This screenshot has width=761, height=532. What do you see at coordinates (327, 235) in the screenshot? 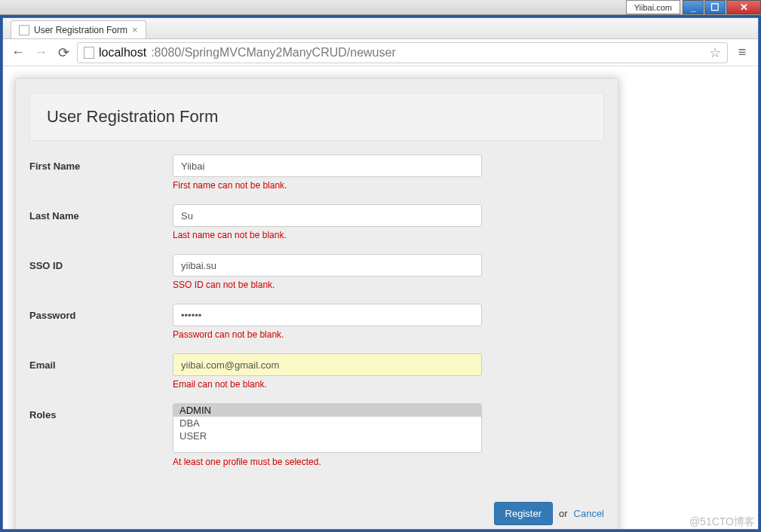
I see `error-last-name: Last name can not be blank.` at bounding box center [327, 235].